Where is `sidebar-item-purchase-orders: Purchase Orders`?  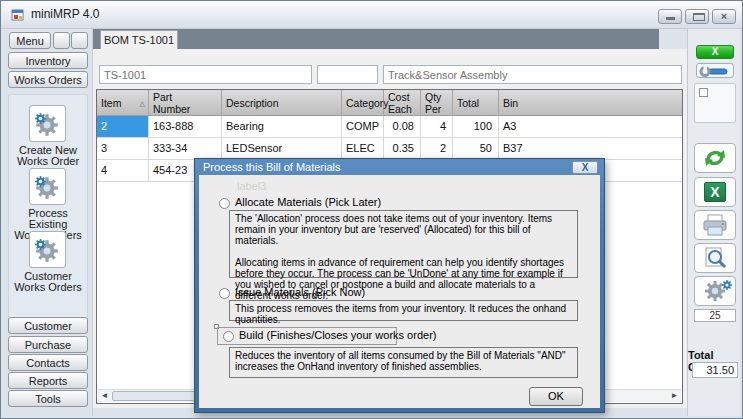
sidebar-item-purchase-orders: Purchase Orders is located at coordinates (48, 344).